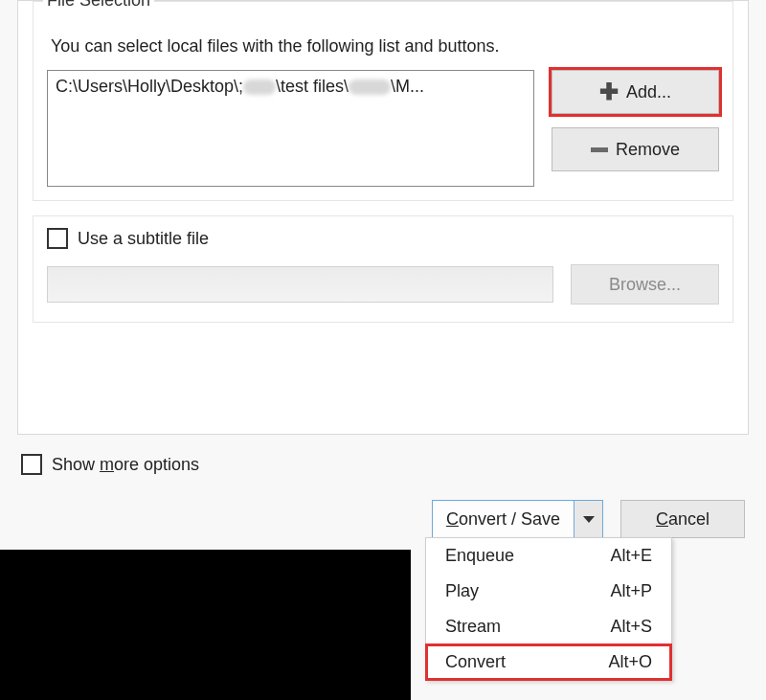 Image resolution: width=766 pixels, height=700 pixels. Describe the element at coordinates (301, 284) in the screenshot. I see `subtitle-path-input` at that location.